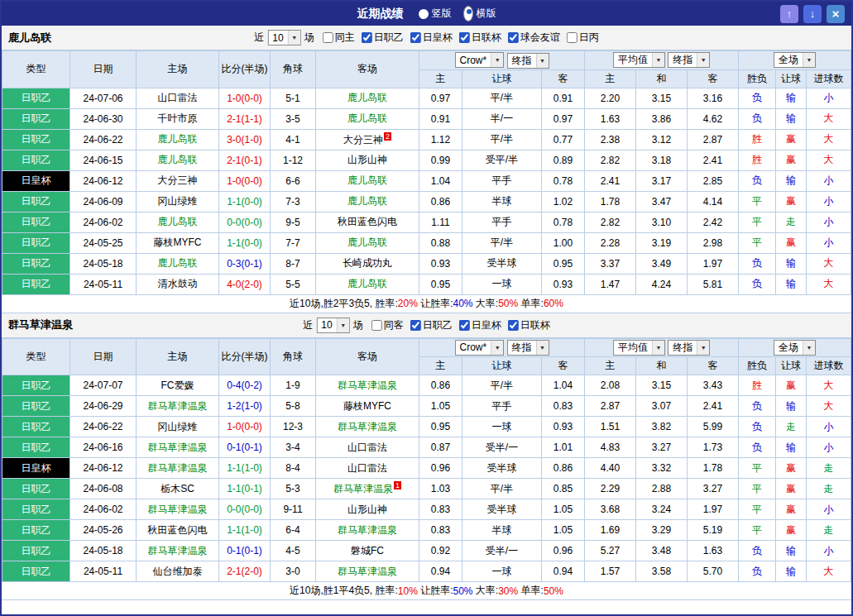 Image resolution: width=853 pixels, height=616 pixels. Describe the element at coordinates (245, 572) in the screenshot. I see `score: 2-1(2-0)` at that location.